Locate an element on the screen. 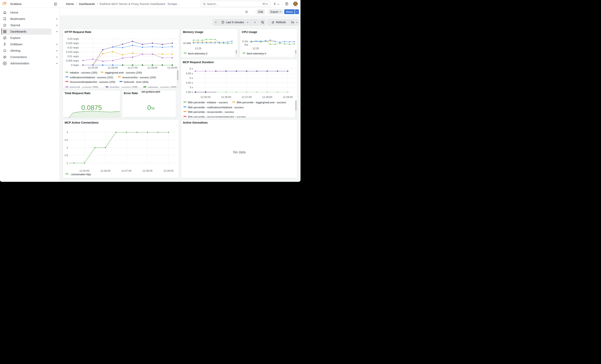  svg-text: 5 s is located at coordinates (191, 69).